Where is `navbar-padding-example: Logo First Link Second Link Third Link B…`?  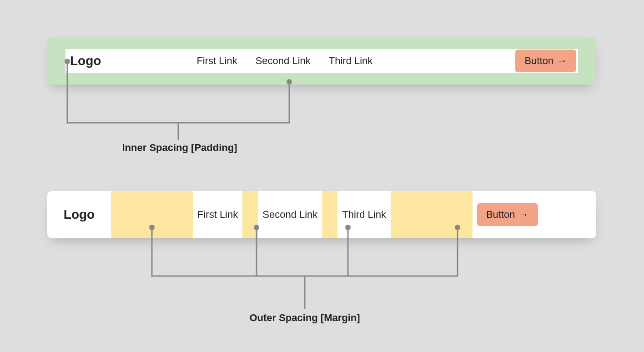
navbar-padding-example: Logo First Link Second Link Third Link B… is located at coordinates (322, 61).